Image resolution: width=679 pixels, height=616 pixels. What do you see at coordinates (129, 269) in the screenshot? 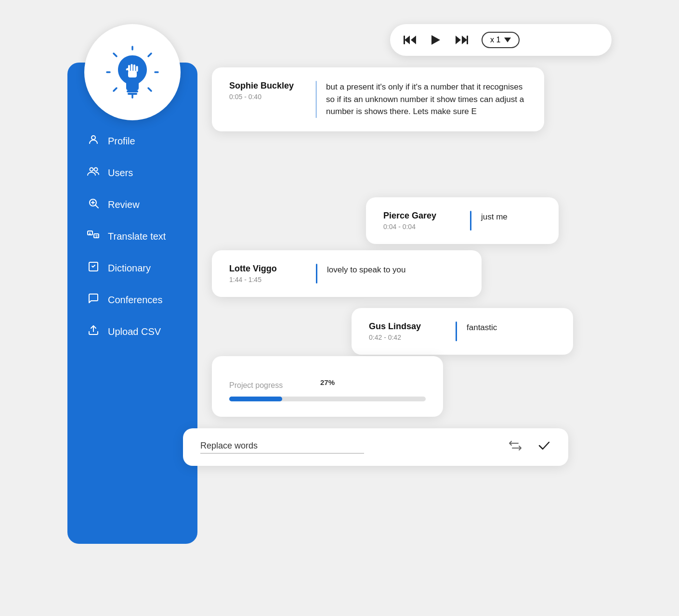
I see `dictionary-label: Dictionary` at bounding box center [129, 269].